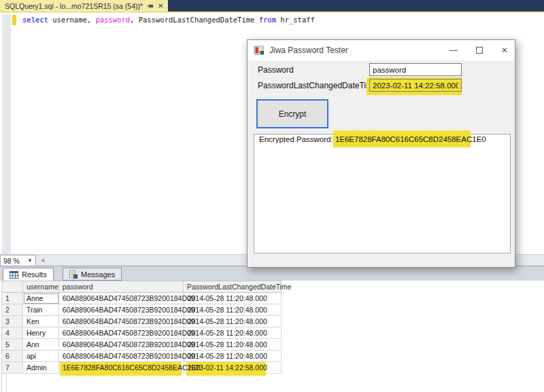 The height and width of the screenshot is (392, 544). I want to click on document-tab-bar: SQLQuery1.sql - lo...mo721SR15 (sa (54))…, so click(272, 7).